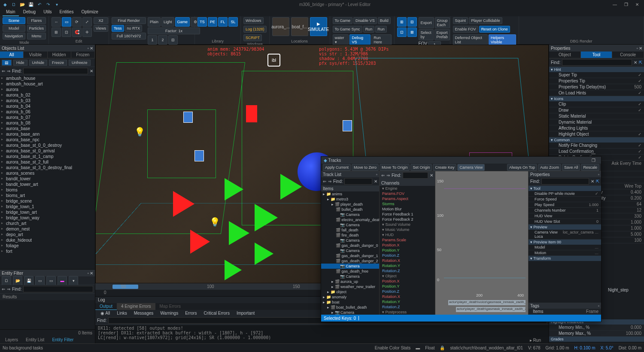 The image size is (644, 352). Describe the element at coordinates (637, 4) in the screenshot. I see `close-icon: ✕` at that location.